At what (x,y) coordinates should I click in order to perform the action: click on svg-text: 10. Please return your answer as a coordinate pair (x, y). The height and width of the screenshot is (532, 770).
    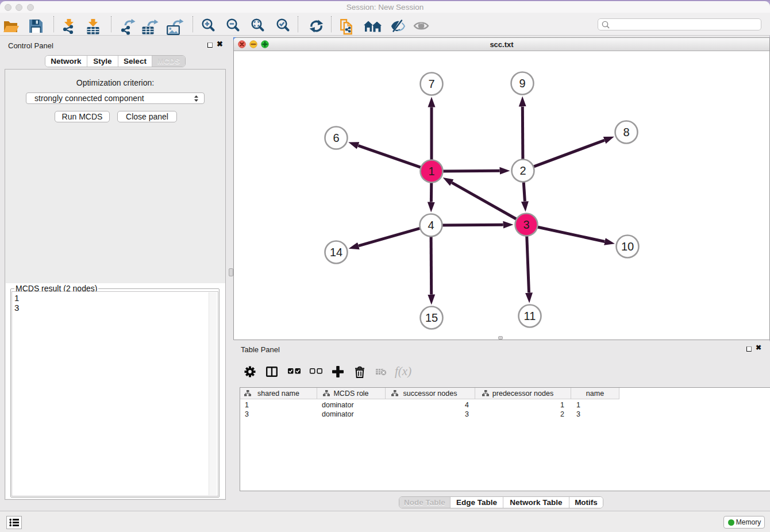
    Looking at the image, I should click on (627, 246).